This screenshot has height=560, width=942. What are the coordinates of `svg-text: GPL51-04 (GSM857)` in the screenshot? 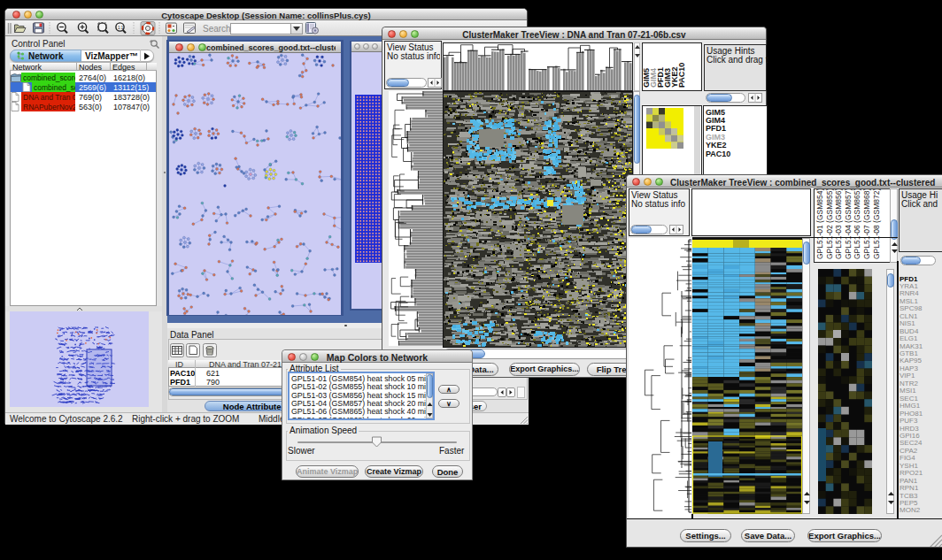 It's located at (848, 225).